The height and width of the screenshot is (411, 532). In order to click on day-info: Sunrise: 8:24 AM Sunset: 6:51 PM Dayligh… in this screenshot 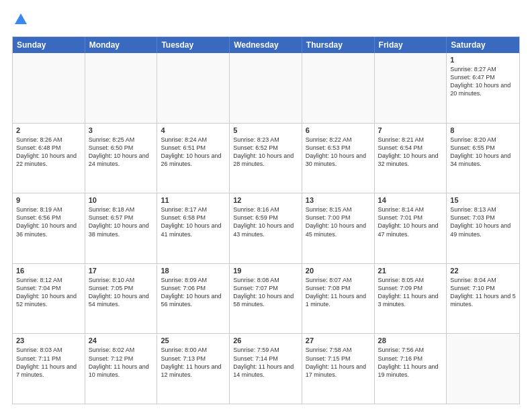, I will do `click(193, 152)`.